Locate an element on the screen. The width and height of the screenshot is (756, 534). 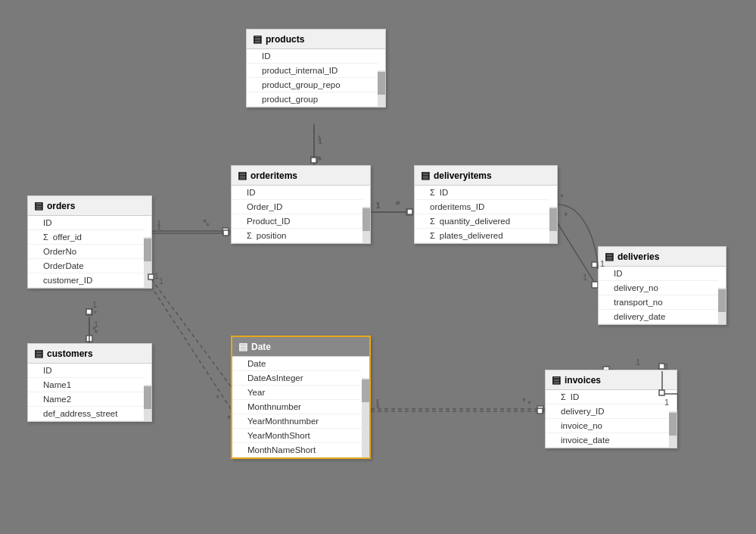
table-deliveryitems-header: ▤ deliveryitems is located at coordinates (486, 176).